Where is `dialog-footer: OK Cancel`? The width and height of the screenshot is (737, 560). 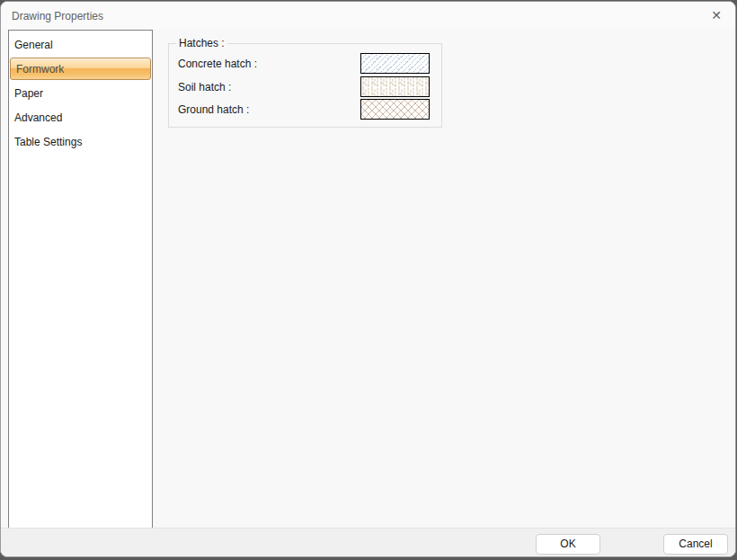
dialog-footer: OK Cancel is located at coordinates (368, 542).